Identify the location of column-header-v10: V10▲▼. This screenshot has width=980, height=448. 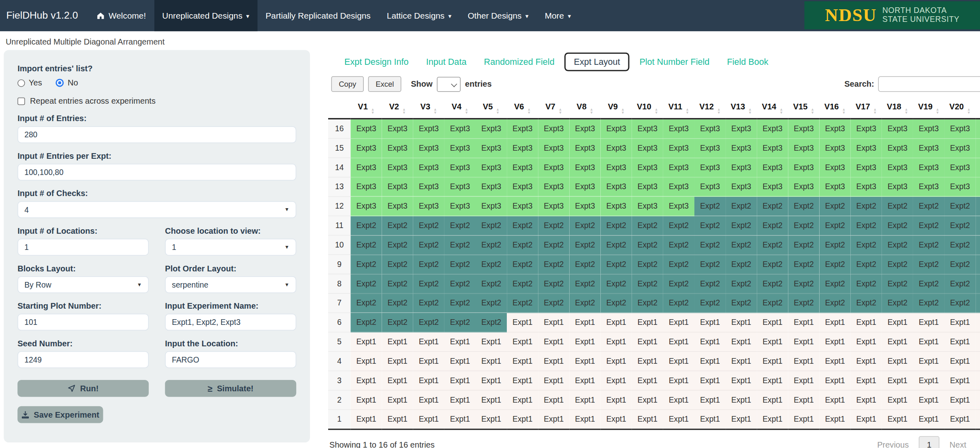
(647, 108).